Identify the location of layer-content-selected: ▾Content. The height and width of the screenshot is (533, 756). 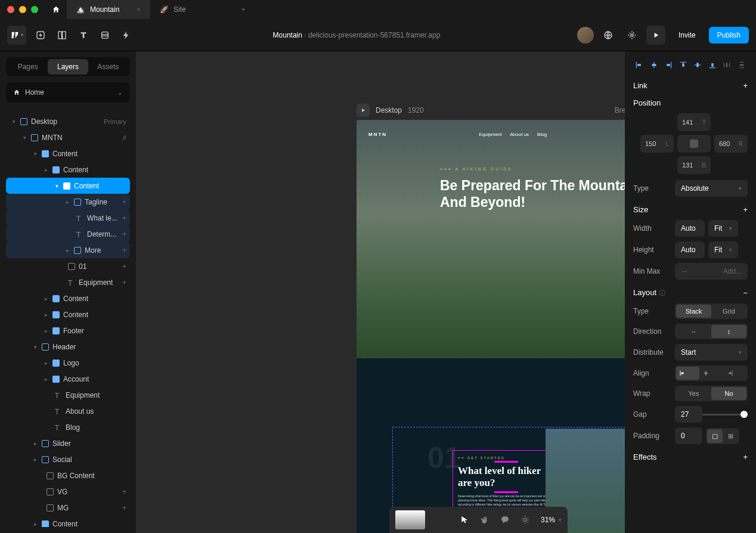
(68, 186).